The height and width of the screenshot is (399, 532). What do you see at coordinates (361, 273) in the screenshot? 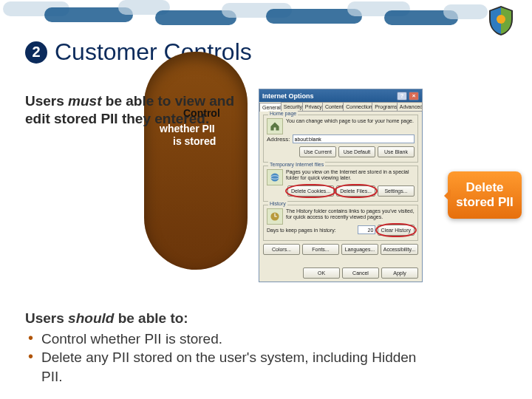
I see `cancel-button: Cancel` at bounding box center [361, 273].